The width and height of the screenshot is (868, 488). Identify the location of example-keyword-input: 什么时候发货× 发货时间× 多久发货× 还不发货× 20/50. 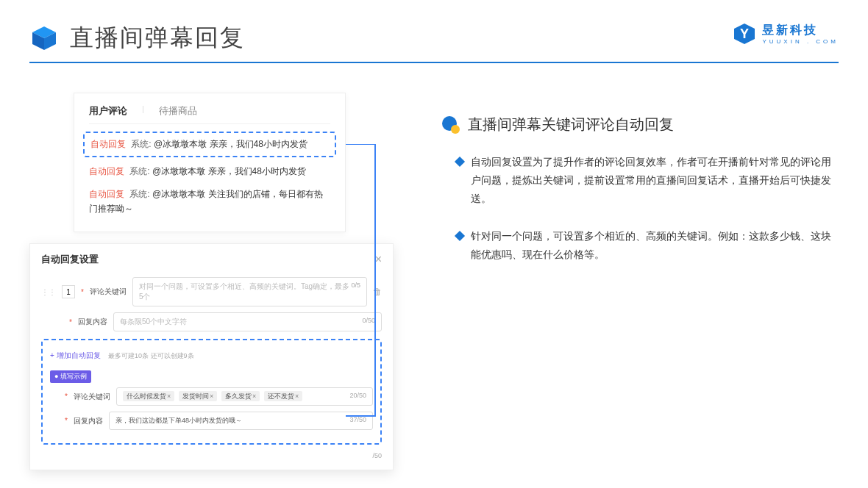
(244, 397).